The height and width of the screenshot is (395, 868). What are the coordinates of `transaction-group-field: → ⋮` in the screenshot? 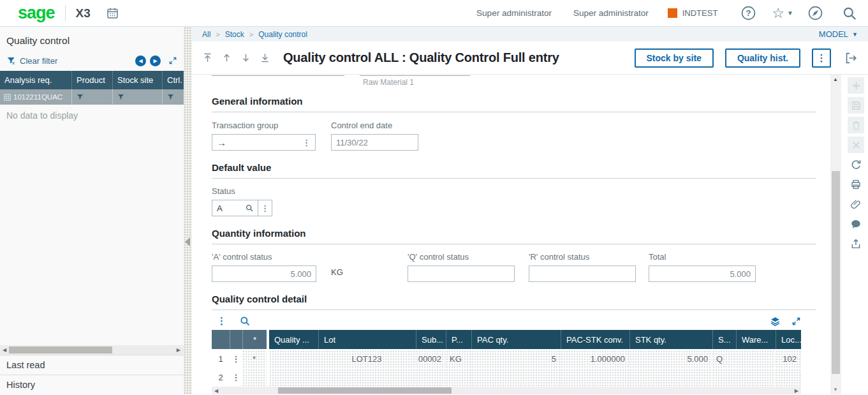 It's located at (264, 142).